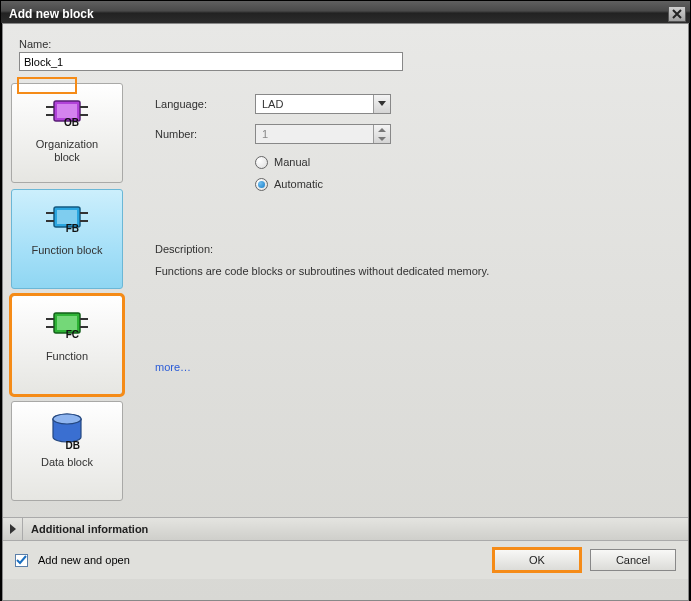 The width and height of the screenshot is (691, 601). I want to click on fc-label: Function, so click(67, 356).